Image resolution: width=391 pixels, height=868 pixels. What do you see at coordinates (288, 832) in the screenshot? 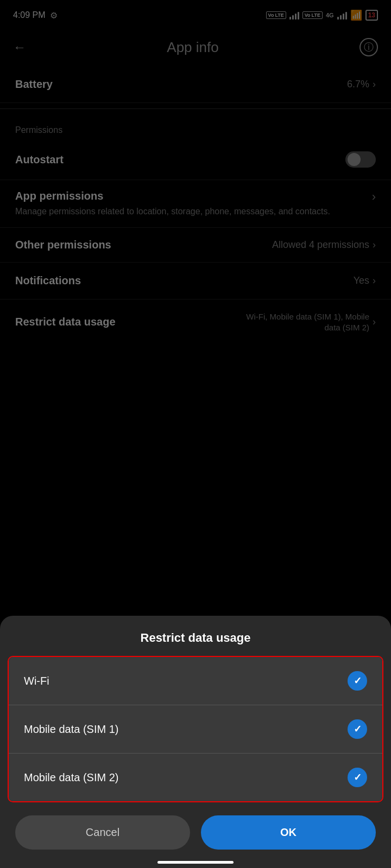
I see `ok-button: OK` at bounding box center [288, 832].